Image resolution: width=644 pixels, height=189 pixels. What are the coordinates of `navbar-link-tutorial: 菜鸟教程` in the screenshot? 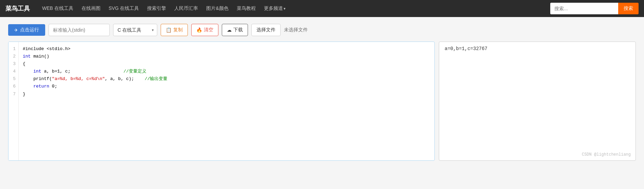 It's located at (246, 9).